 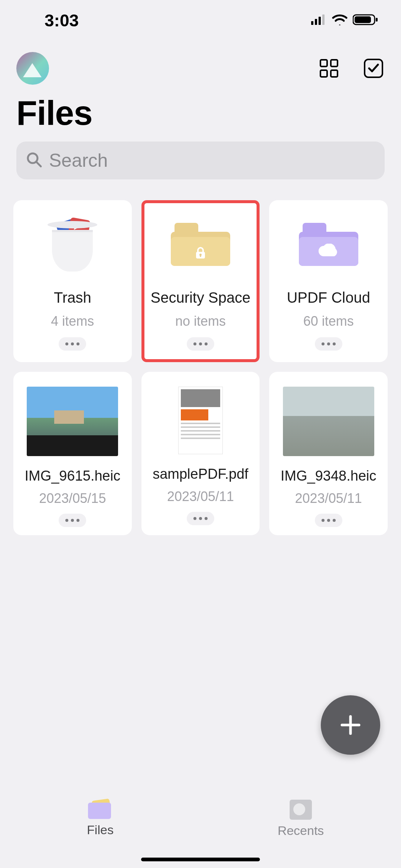 What do you see at coordinates (200, 298) in the screenshot?
I see `folder-title: Security Space` at bounding box center [200, 298].